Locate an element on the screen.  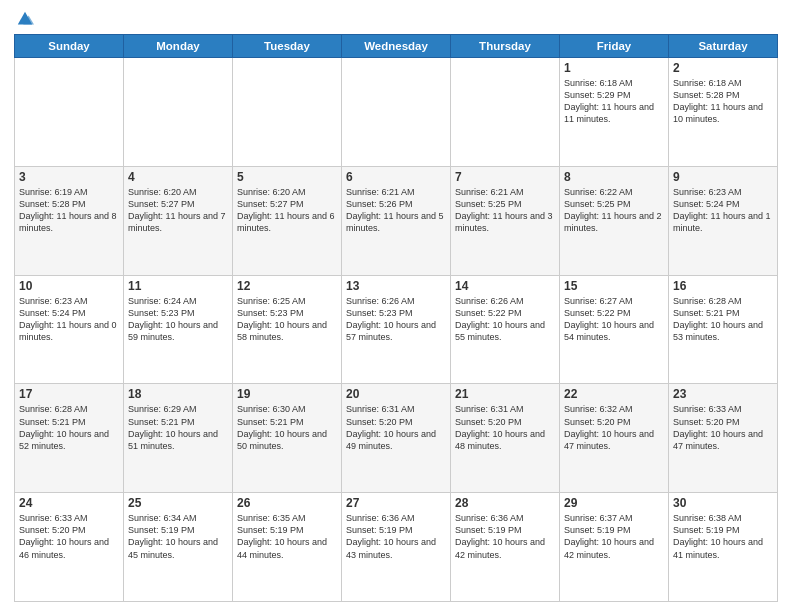
calendar-cell: 15Sunrise: 6:27 AM Sunset: 5:22 PM Dayli… is located at coordinates (614, 330).